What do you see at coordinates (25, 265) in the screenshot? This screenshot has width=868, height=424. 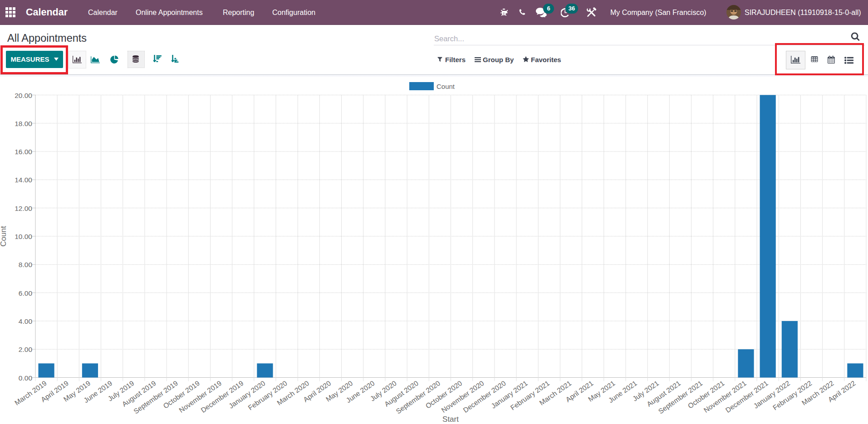 I see `svg-text: 8.00` at bounding box center [25, 265].